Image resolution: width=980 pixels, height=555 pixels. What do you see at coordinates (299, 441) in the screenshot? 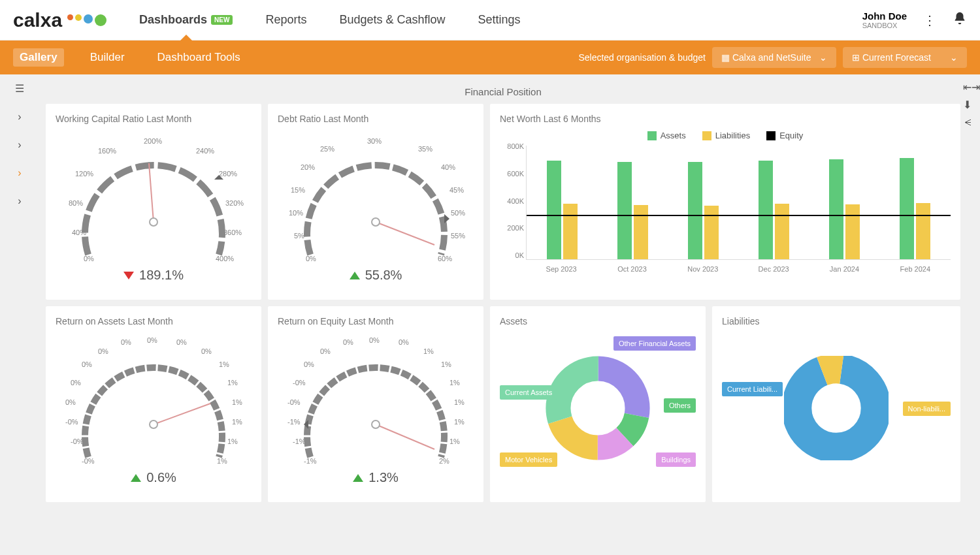
I see `svg-text: -1%` at bounding box center [299, 441].